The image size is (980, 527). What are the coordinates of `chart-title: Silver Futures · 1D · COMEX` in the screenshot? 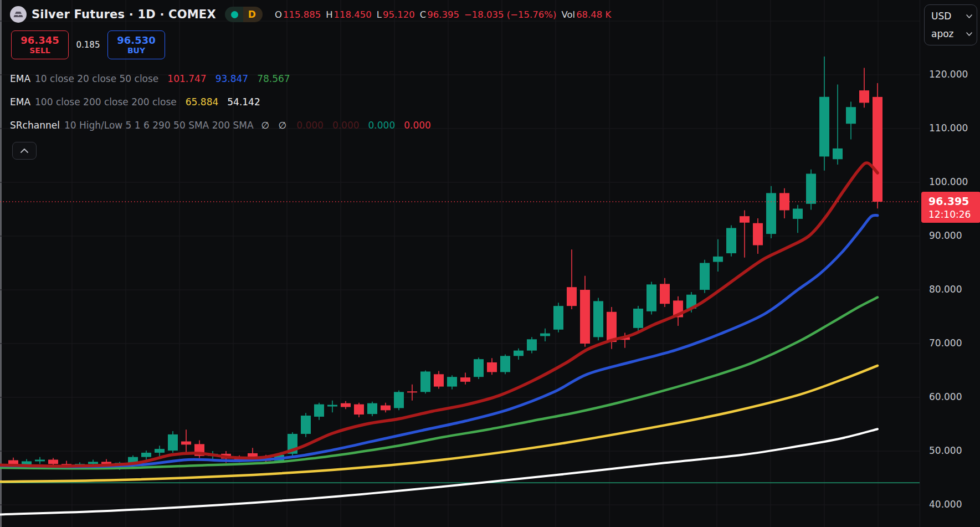 It's located at (124, 14).